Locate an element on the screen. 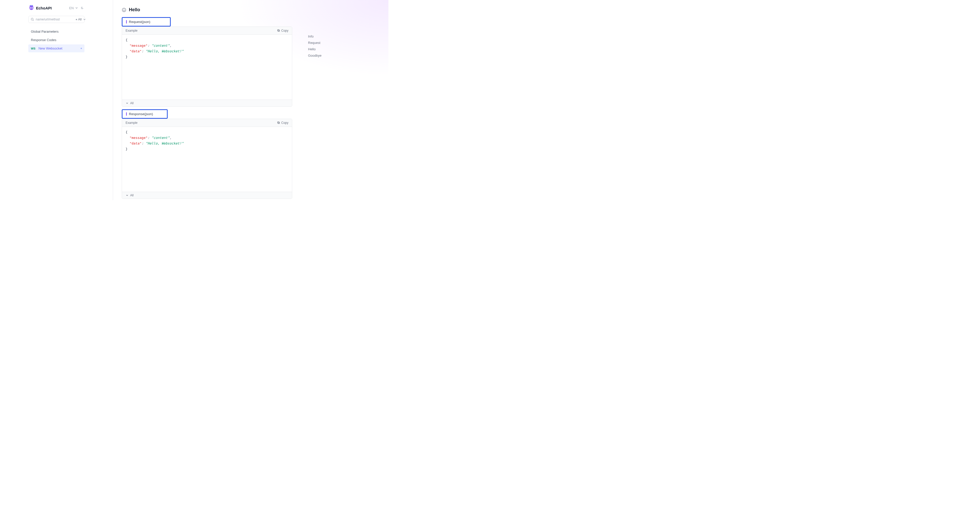 This screenshot has height=505, width=980. brand-name: EchoAPI is located at coordinates (44, 8).